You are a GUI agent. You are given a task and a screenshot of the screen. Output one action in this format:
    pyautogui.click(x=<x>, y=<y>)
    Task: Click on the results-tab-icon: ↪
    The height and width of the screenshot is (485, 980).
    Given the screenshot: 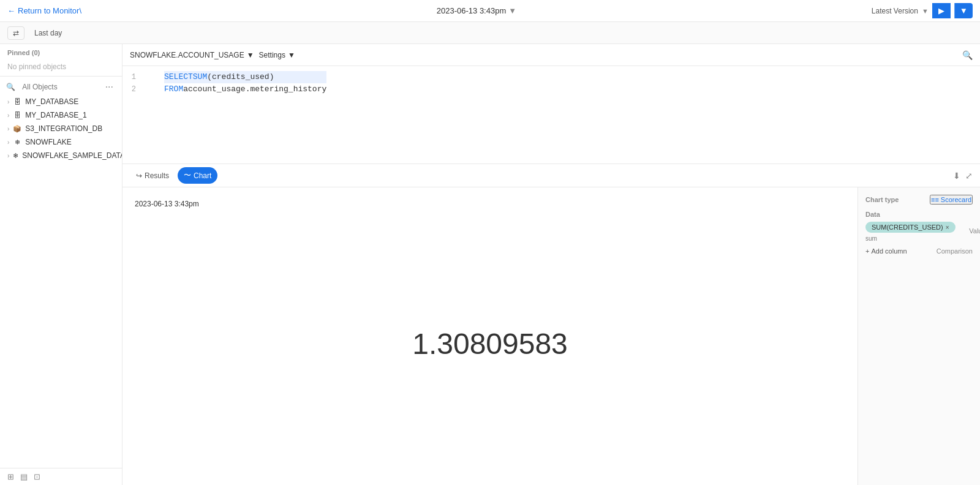 What is the action you would take?
    pyautogui.click(x=139, y=176)
    